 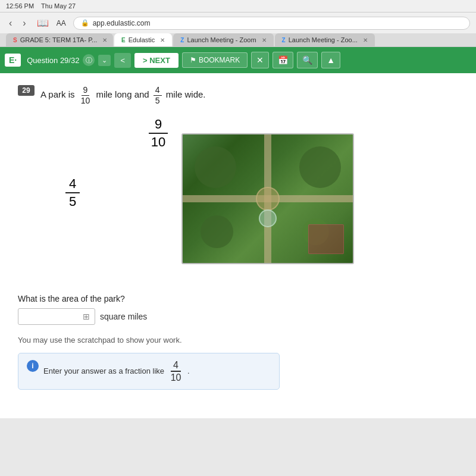 What do you see at coordinates (365, 40) in the screenshot?
I see `tab-close-zoom2: ✕` at bounding box center [365, 40].